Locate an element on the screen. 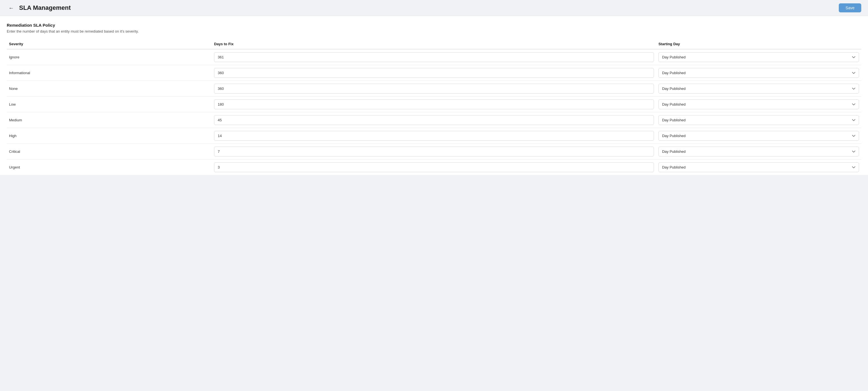 This screenshot has width=868, height=391. severity-cell: Urgent is located at coordinates (109, 167).